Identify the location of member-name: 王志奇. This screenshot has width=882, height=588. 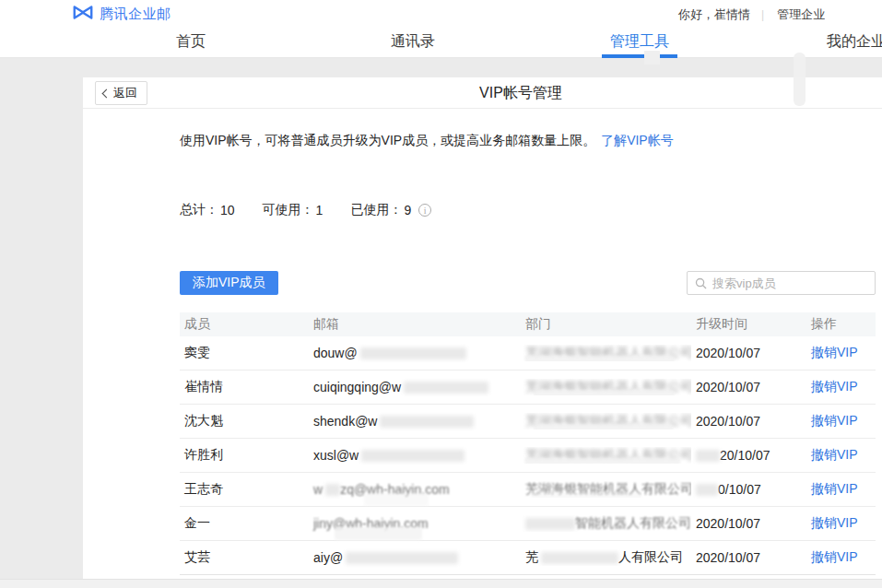
(244, 489).